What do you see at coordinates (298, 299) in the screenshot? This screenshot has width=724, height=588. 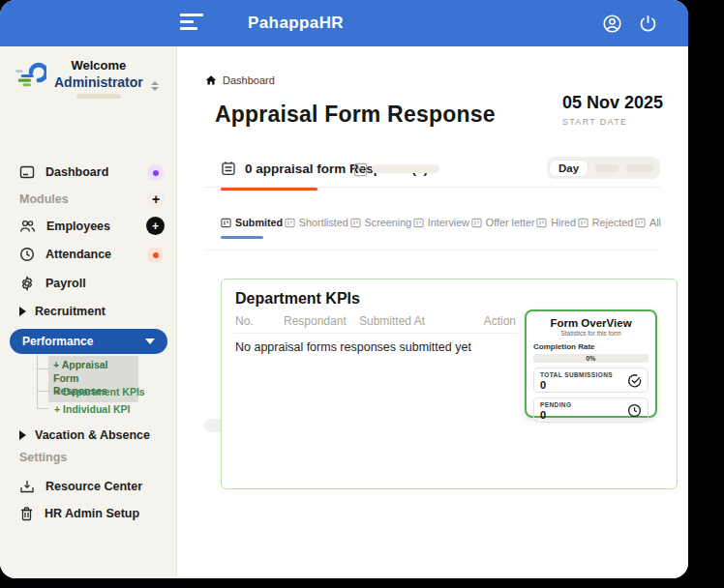 I see `card-title: Department KPIs` at bounding box center [298, 299].